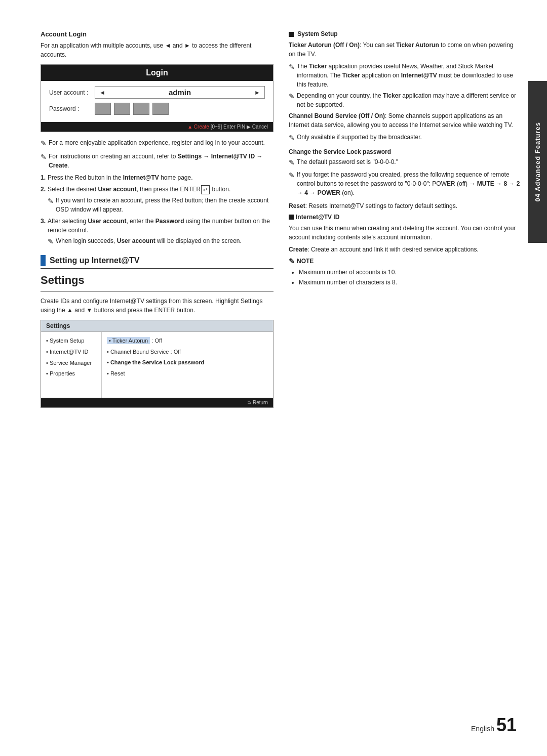 This screenshot has height=756, width=547. I want to click on enter-icon: ↵, so click(206, 190).